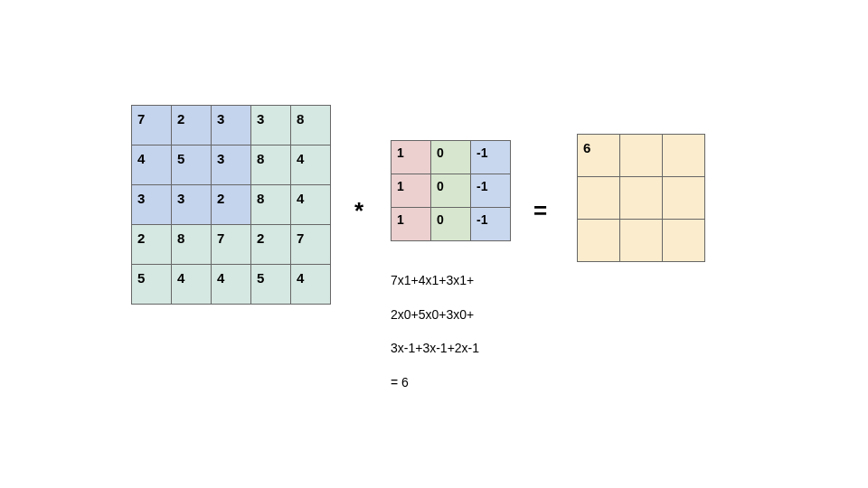  I want to click on conv-operator: *, so click(359, 211).